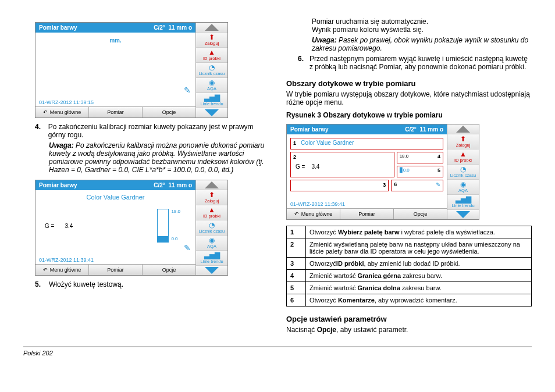 The height and width of the screenshot is (392, 555). Describe the element at coordinates (410, 248) in the screenshot. I see `legend-row: 2Zmienić wyświetlaną paletę barw na nast…` at that location.